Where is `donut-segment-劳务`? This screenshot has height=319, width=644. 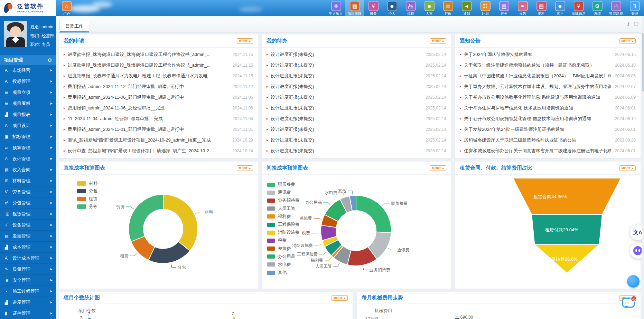 donut-segment-劳务 is located at coordinates (146, 218).